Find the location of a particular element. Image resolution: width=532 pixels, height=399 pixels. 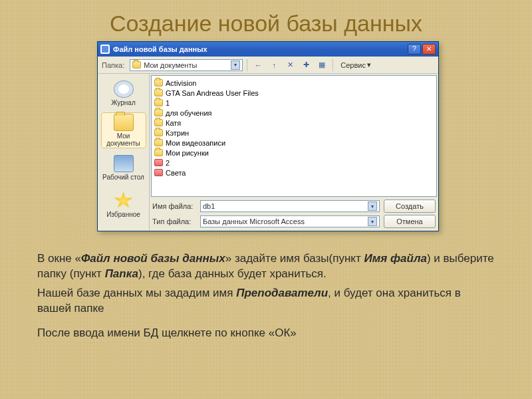

text: В окне « is located at coordinates (59, 258).